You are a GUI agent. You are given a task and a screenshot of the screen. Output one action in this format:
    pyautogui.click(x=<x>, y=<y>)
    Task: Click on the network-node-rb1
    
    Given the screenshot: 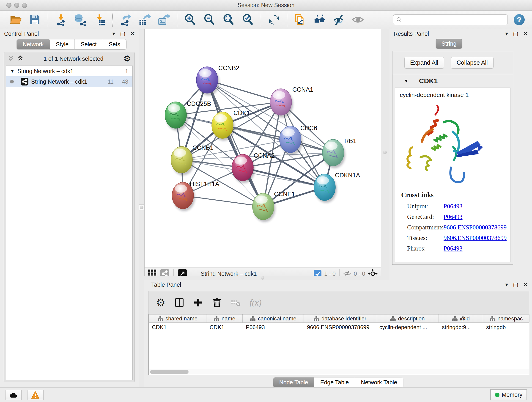 What is the action you would take?
    pyautogui.click(x=334, y=154)
    